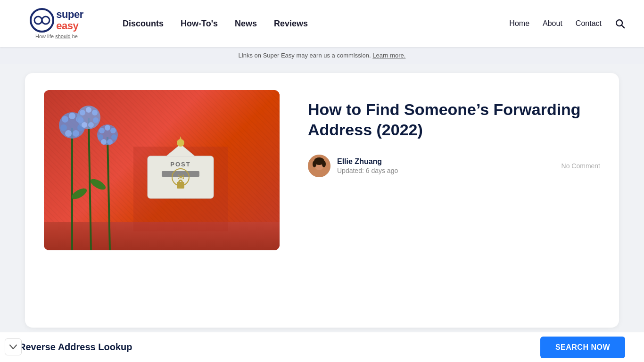  What do you see at coordinates (181, 170) in the screenshot?
I see `mailbox-image: ✉ POST` at bounding box center [181, 170].